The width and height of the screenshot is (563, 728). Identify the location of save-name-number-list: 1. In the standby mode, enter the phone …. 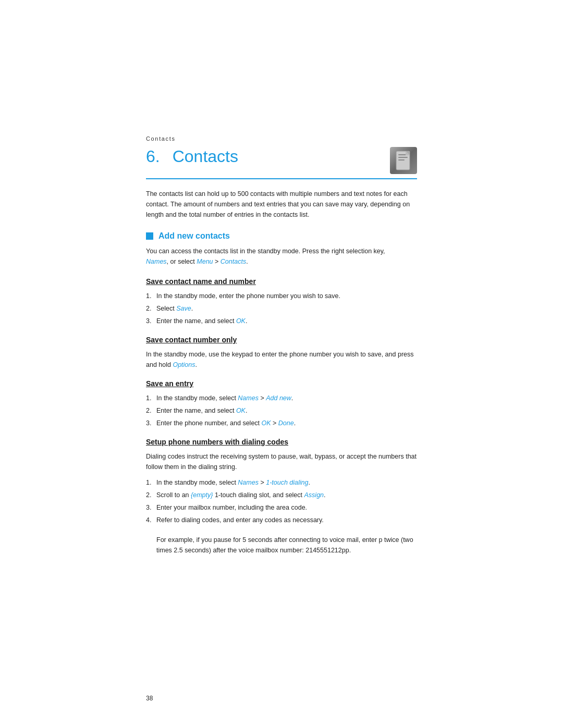
(282, 309).